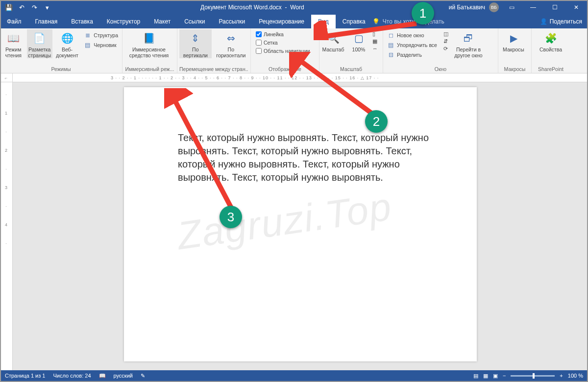  Describe the element at coordinates (446, 41) in the screenshot. I see `sync-scroll-icon: ⇵` at that location.